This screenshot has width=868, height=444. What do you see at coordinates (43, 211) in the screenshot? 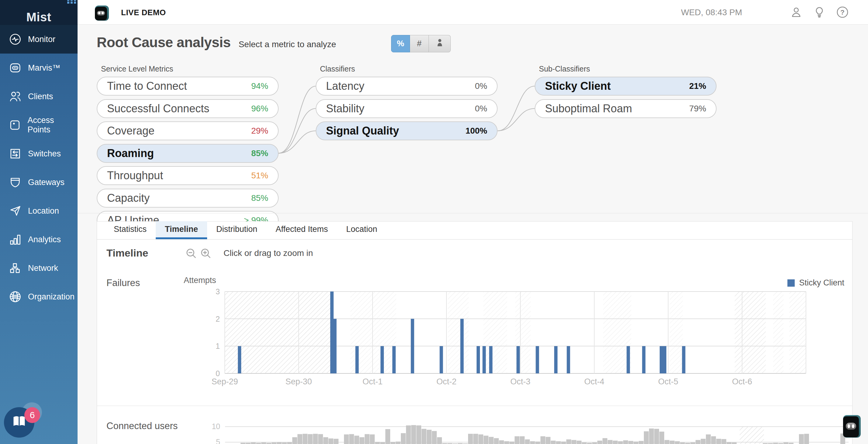
I see `sidebar-item-label: Location` at bounding box center [43, 211].